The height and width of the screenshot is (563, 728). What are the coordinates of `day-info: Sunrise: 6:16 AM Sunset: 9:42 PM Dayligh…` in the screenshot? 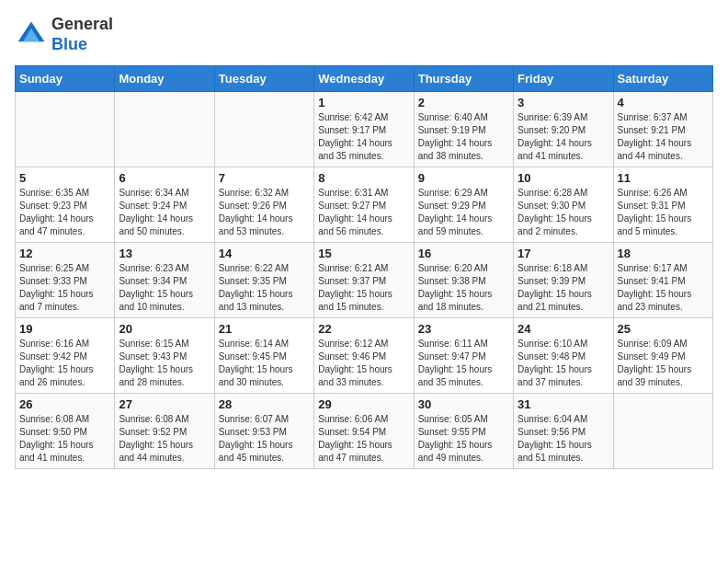 It's located at (64, 363).